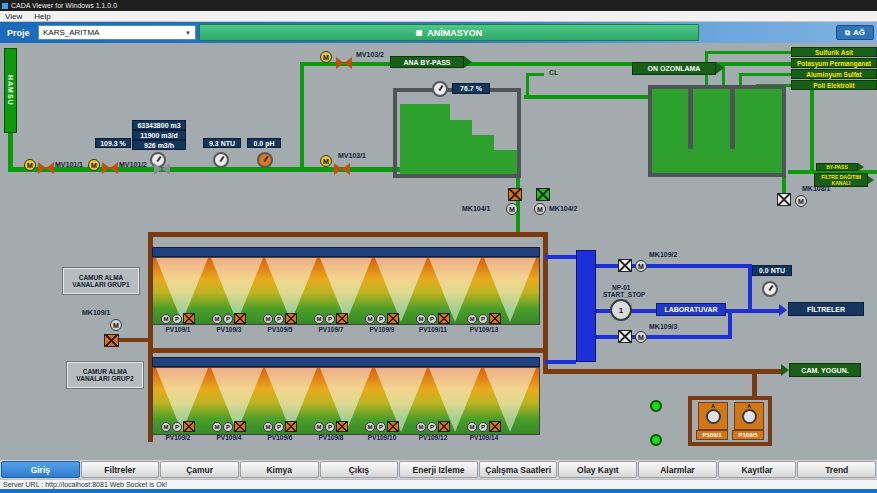 Image resolution: width=877 pixels, height=493 pixels. Describe the element at coordinates (543, 194) in the screenshot. I see `mk104-2-valve-icon` at that location.